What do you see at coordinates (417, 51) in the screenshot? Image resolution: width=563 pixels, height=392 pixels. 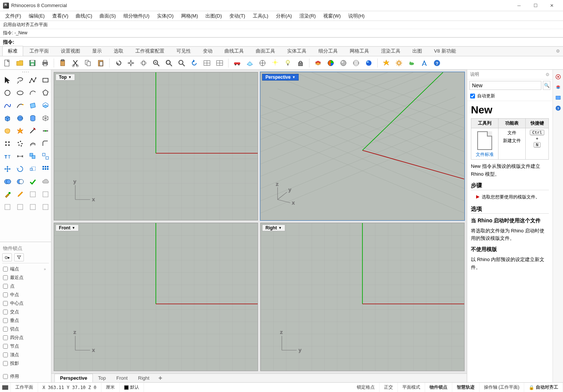 I see `toolbar-tab: 出图` at bounding box center [417, 51].